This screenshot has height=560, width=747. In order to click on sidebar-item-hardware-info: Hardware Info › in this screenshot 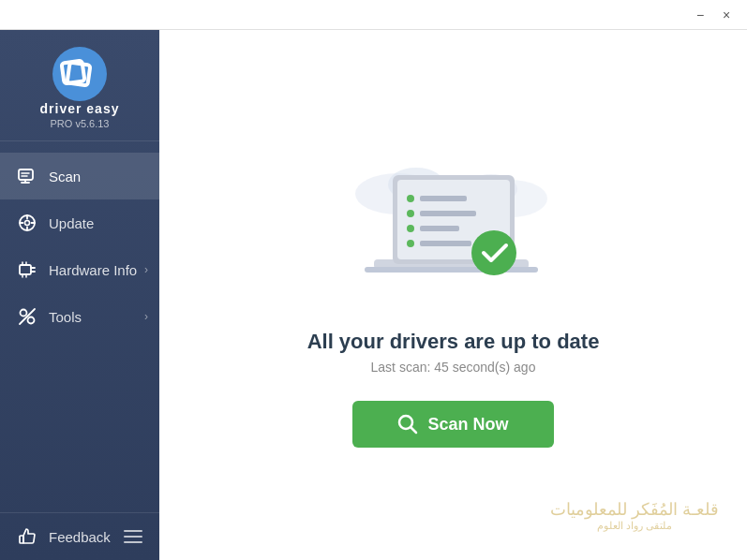, I will do `click(80, 270)`.